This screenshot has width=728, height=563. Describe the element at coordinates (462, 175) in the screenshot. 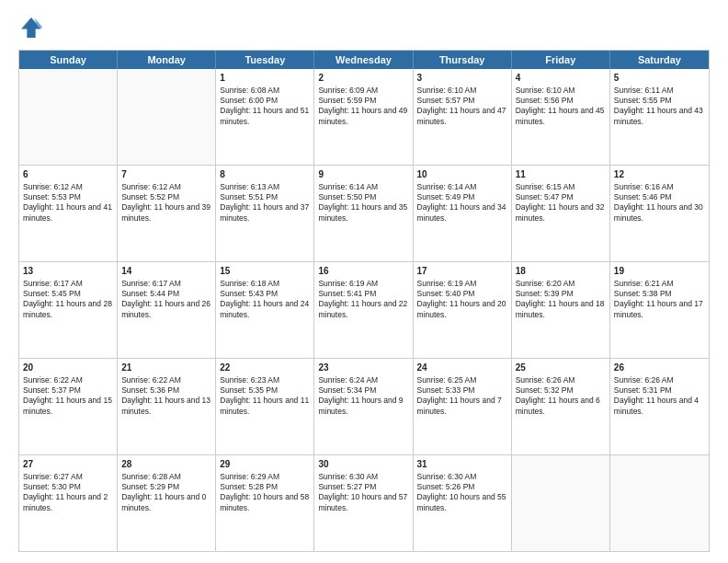

I see `day-number: 10` at that location.